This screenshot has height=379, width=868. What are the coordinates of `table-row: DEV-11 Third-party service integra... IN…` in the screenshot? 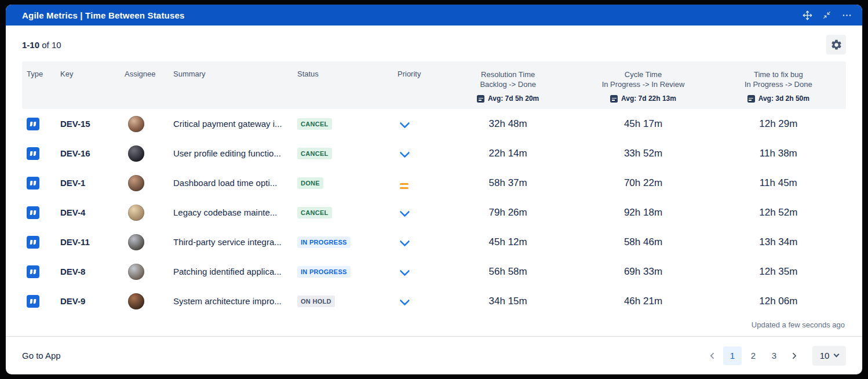 It's located at (434, 242).